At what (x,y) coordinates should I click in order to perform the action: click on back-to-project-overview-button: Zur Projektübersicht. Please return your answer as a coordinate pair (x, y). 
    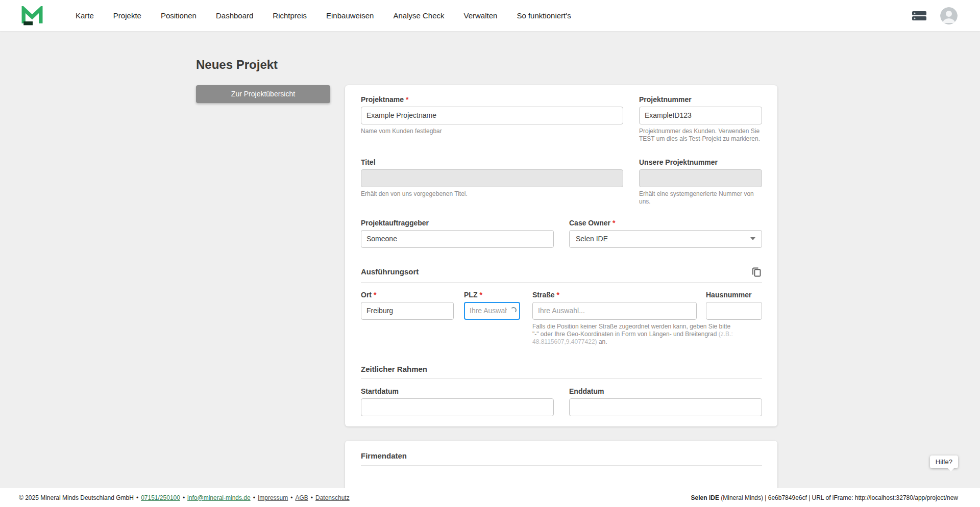
    Looking at the image, I should click on (263, 94).